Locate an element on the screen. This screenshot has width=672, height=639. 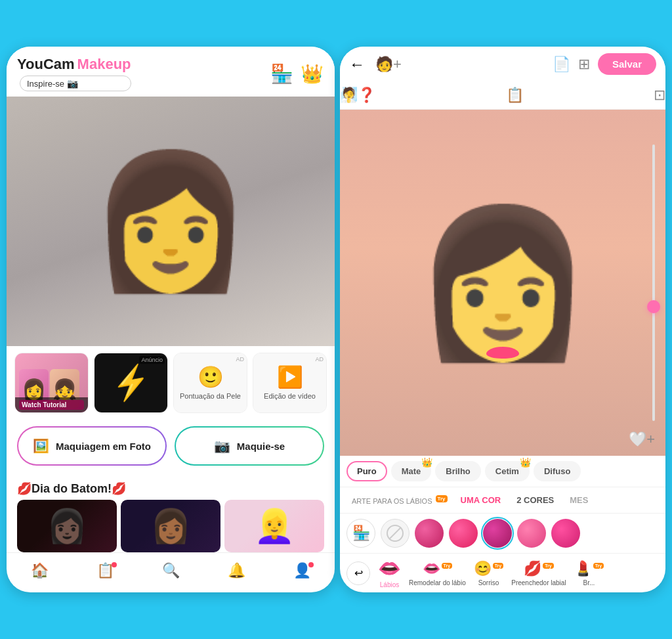
edicao-label: Edição de vídeo is located at coordinates (290, 397).